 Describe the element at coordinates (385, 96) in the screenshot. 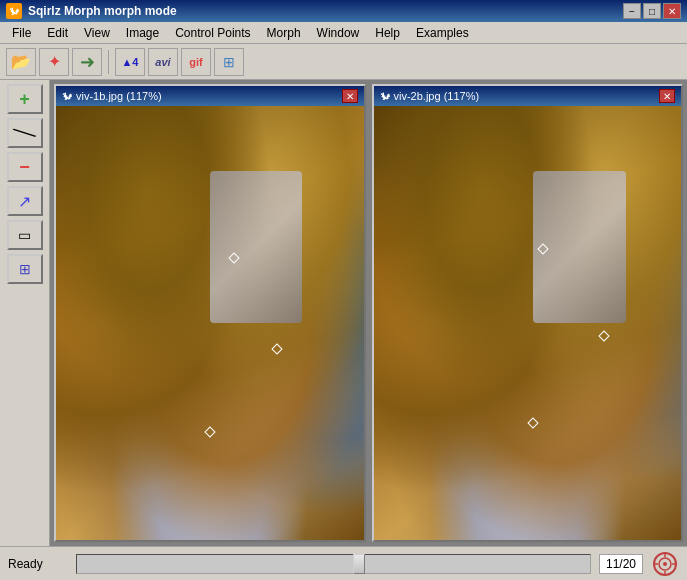

I see `image-window-2-title-icon: 🐿` at that location.